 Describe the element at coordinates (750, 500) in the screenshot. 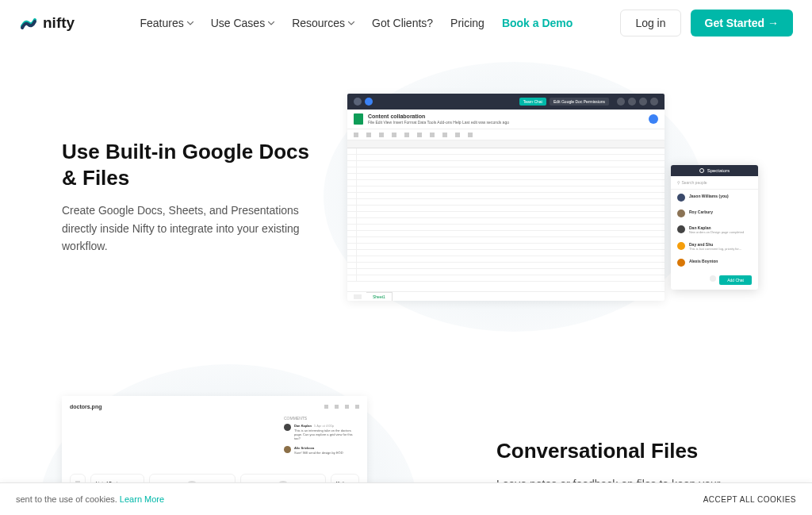

I see `accept-cookies-button: ACCEPT ALL COOKIES` at that location.